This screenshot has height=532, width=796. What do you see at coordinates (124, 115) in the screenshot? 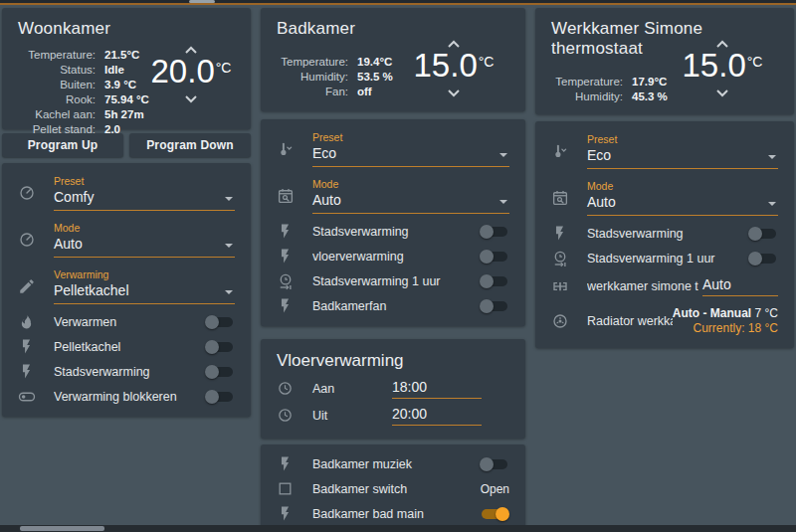
I see `info-value: 5h 27m` at bounding box center [124, 115].